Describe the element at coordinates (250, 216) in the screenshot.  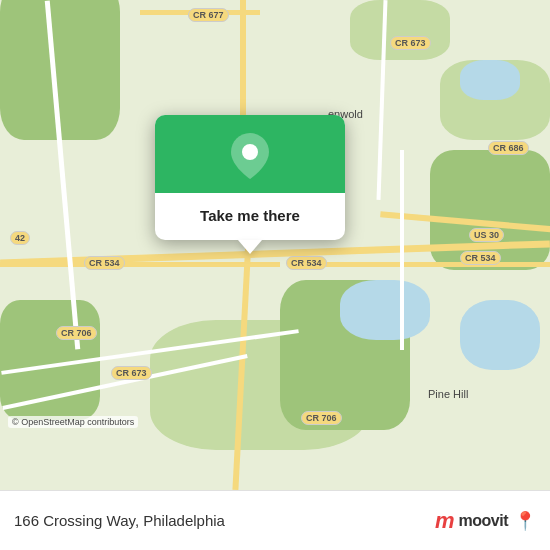
I see `take-me-there-button: Take me there` at that location.